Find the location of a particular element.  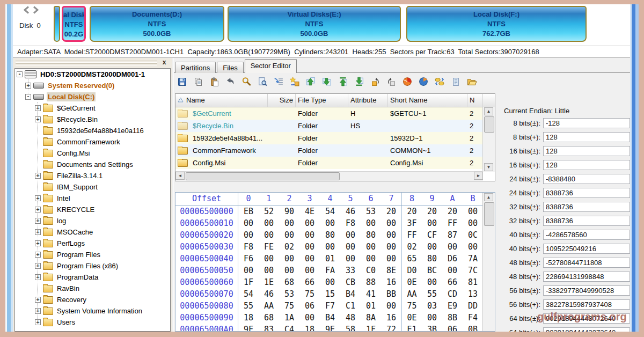

last-sector-icon is located at coordinates (359, 82).